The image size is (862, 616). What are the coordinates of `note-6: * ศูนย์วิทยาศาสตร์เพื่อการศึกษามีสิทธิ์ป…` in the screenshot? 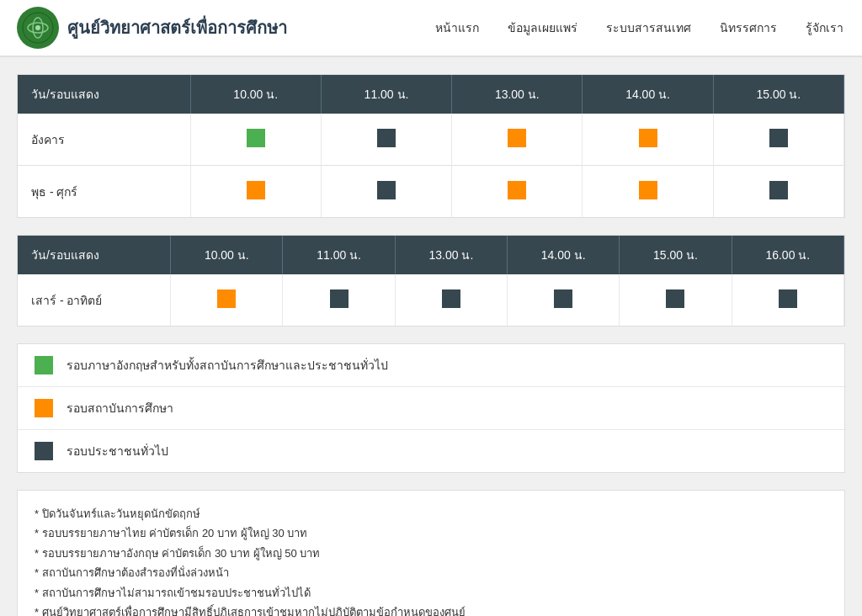 It's located at (431, 609).